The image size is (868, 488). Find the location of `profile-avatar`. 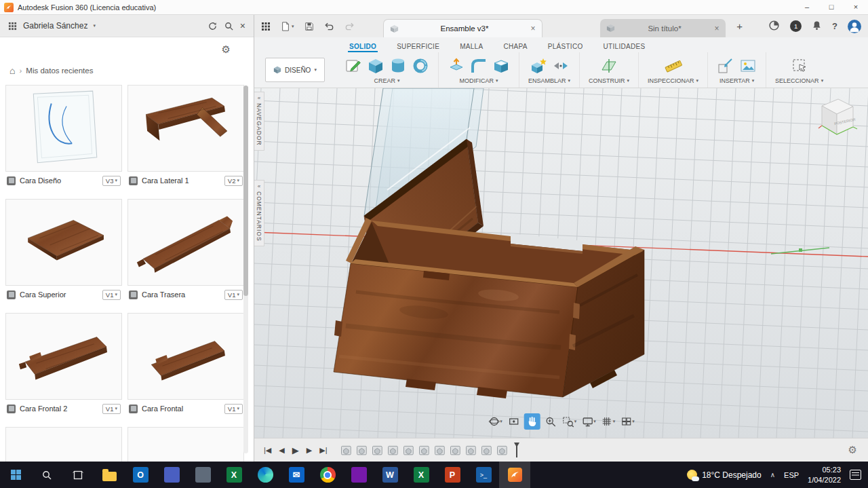

profile-avatar is located at coordinates (854, 26).